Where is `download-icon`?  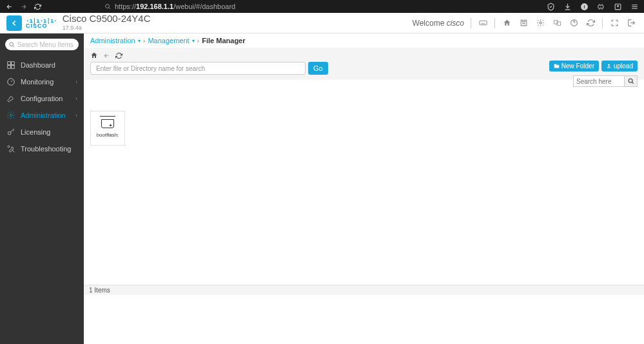
download-icon is located at coordinates (567, 6).